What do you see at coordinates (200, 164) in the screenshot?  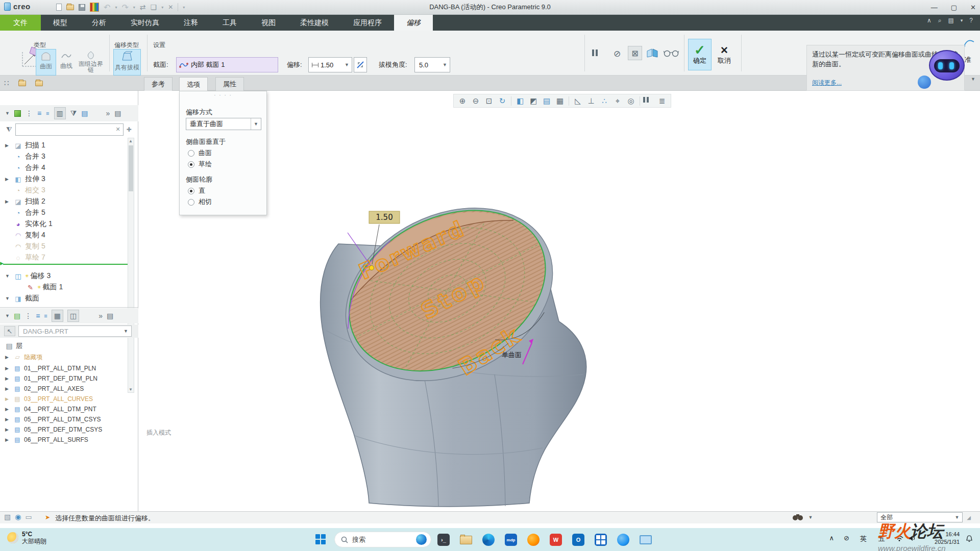 I see `radio-sketch: 草绘` at bounding box center [200, 164].